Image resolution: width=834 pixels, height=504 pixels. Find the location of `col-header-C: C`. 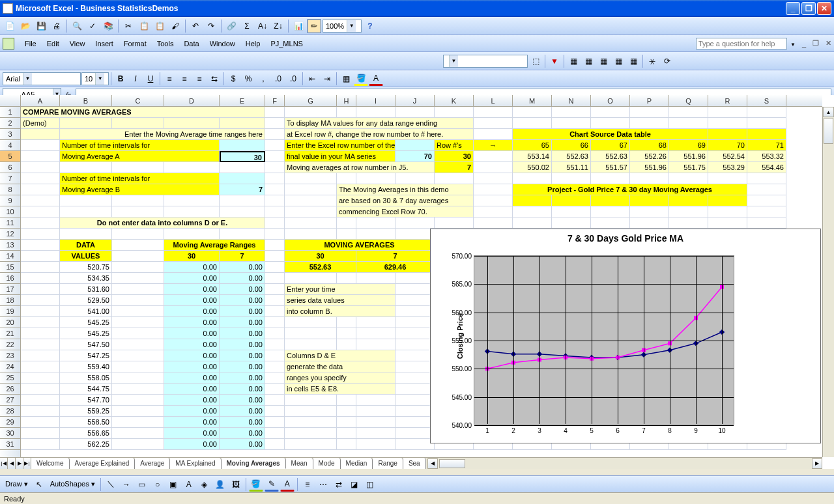

col-header-C: C is located at coordinates (138, 100).